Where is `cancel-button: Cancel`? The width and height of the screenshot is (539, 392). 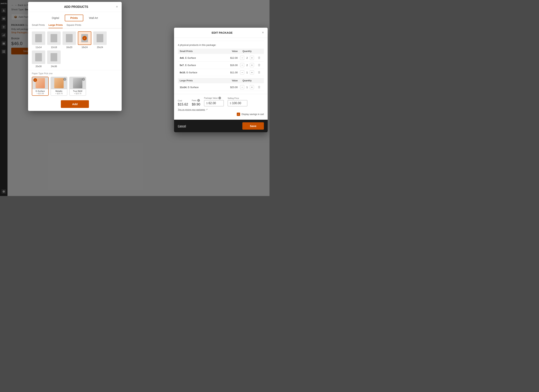
cancel-button: Cancel is located at coordinates (182, 126).